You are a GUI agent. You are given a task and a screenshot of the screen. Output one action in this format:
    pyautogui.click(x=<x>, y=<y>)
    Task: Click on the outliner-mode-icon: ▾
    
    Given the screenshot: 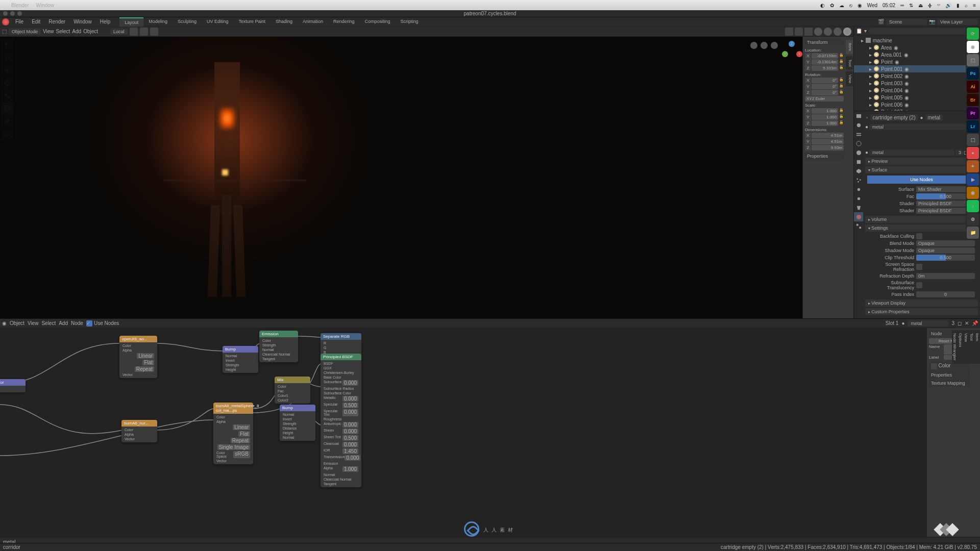 What is the action you would take?
    pyautogui.click(x=866, y=31)
    